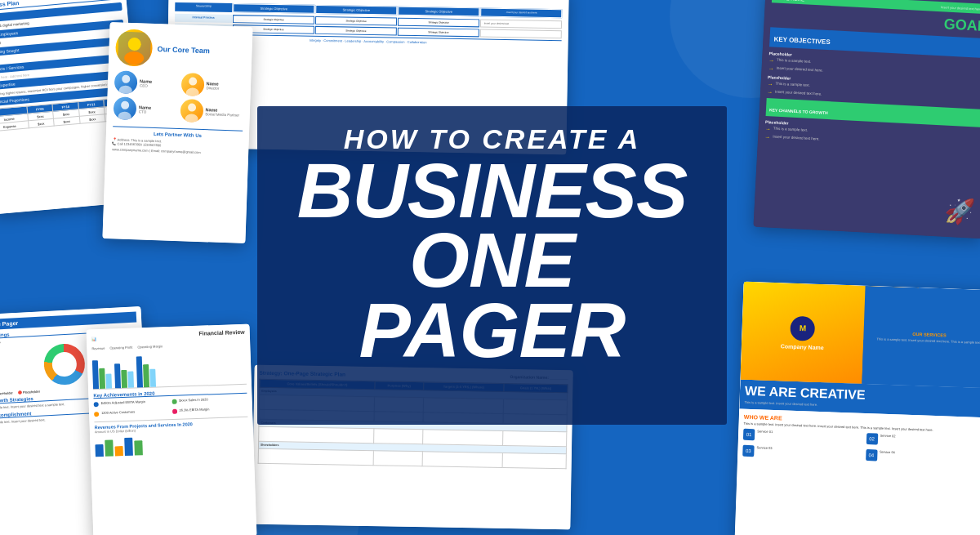  What do you see at coordinates (858, 408) in the screenshot?
I see `company-services-card: M Company Name OUR SERVICES This is a sa…` at bounding box center [858, 408].